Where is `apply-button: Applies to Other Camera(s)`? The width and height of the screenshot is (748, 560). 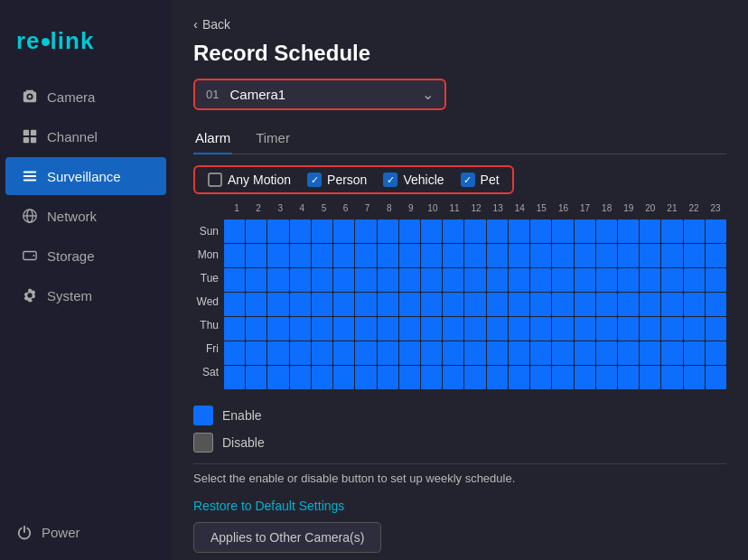 apply-button: Applies to Other Camera(s) is located at coordinates (287, 537).